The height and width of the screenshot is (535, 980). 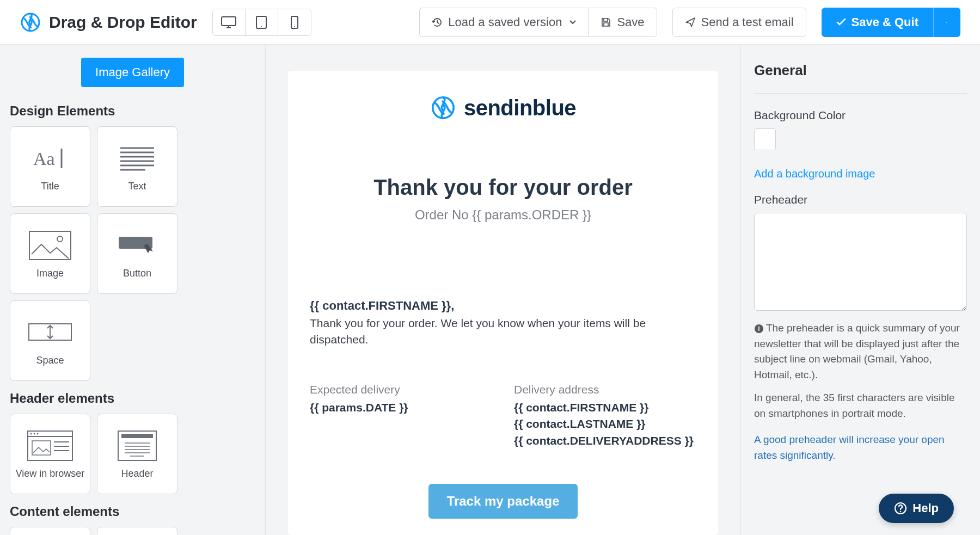 What do you see at coordinates (50, 333) in the screenshot?
I see `space-icon` at bounding box center [50, 333].